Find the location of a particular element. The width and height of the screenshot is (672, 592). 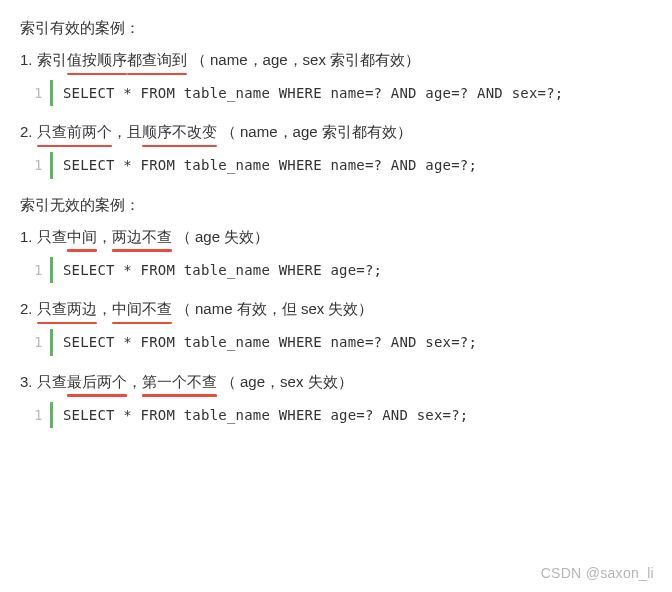

item-paren: （ name，age，sex 索引都有效） is located at coordinates (306, 60).